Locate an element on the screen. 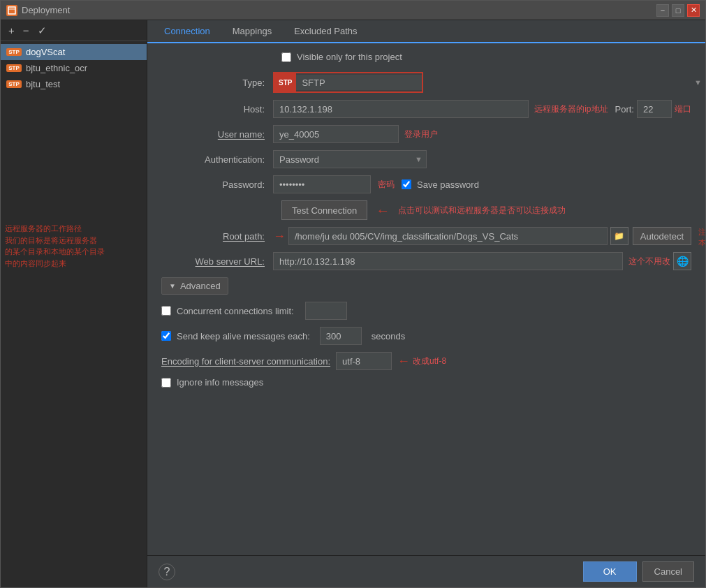 This screenshot has width=706, height=588. advanced-label: Advanced is located at coordinates (200, 286).